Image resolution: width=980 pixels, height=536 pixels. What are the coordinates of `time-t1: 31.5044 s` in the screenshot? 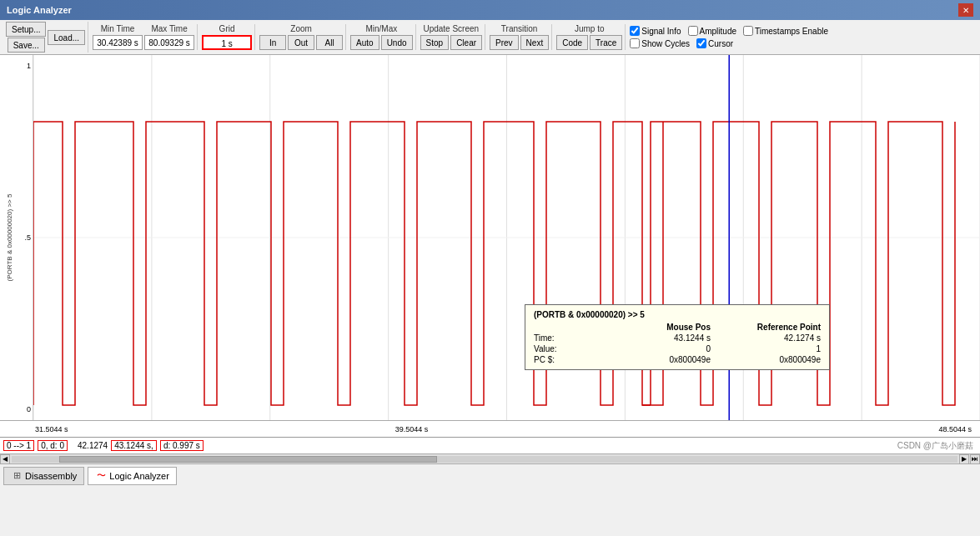 It's located at (52, 429).